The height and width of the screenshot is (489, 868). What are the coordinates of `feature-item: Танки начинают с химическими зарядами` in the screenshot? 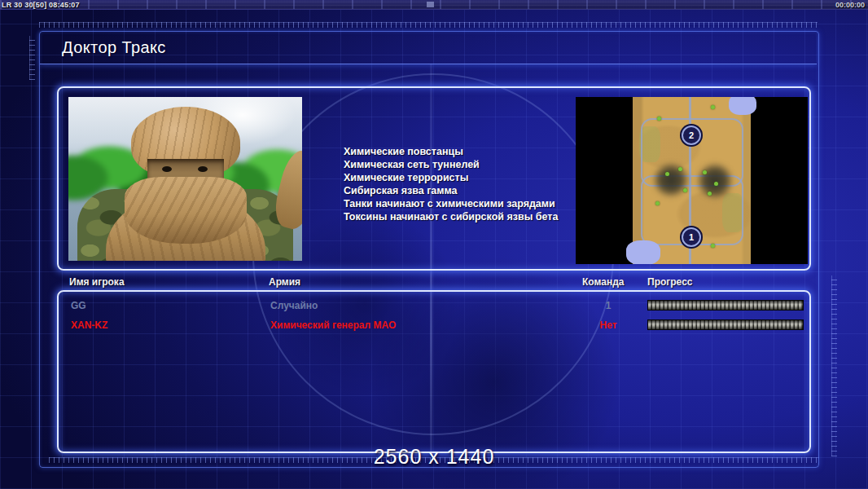 It's located at (451, 204).